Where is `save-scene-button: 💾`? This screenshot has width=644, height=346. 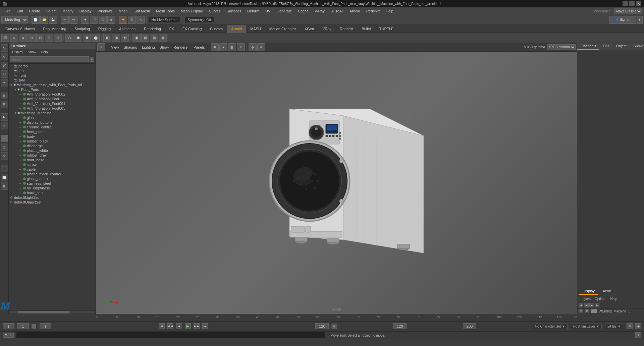
save-scene-button: 💾 is located at coordinates (53, 20).